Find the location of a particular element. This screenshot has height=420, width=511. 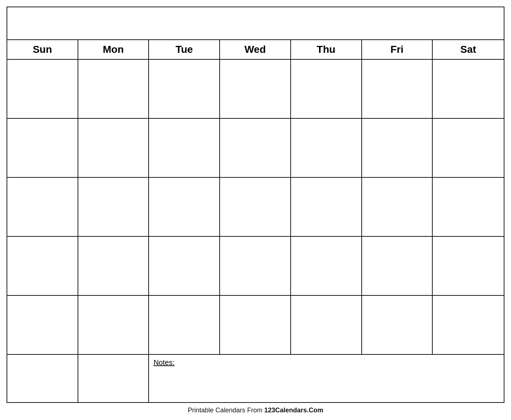

cell-r5-sat is located at coordinates (468, 325).